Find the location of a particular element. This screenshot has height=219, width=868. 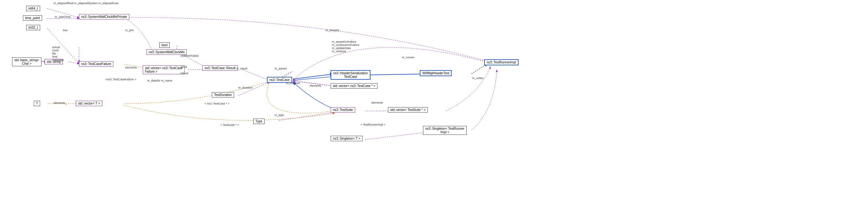

node-std-vector-testsuite: std::vector< TestSuite * > is located at coordinates (408, 110).